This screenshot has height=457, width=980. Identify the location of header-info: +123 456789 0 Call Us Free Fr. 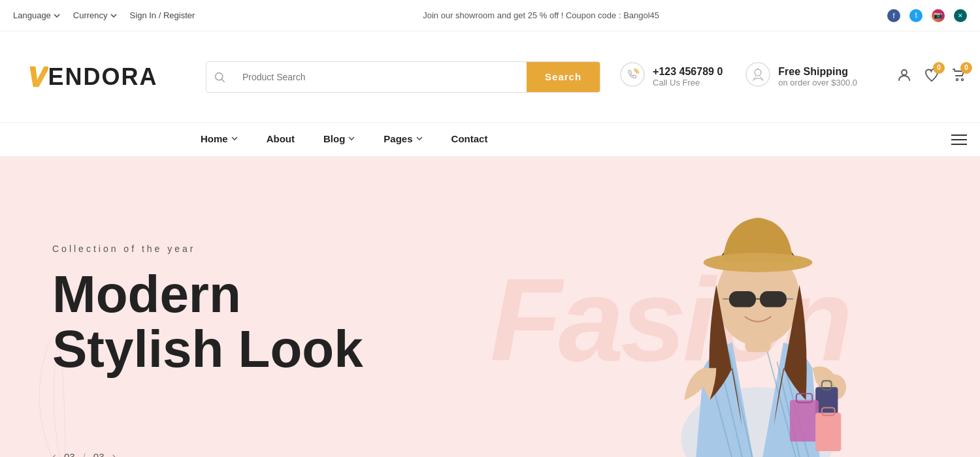
(738, 77).